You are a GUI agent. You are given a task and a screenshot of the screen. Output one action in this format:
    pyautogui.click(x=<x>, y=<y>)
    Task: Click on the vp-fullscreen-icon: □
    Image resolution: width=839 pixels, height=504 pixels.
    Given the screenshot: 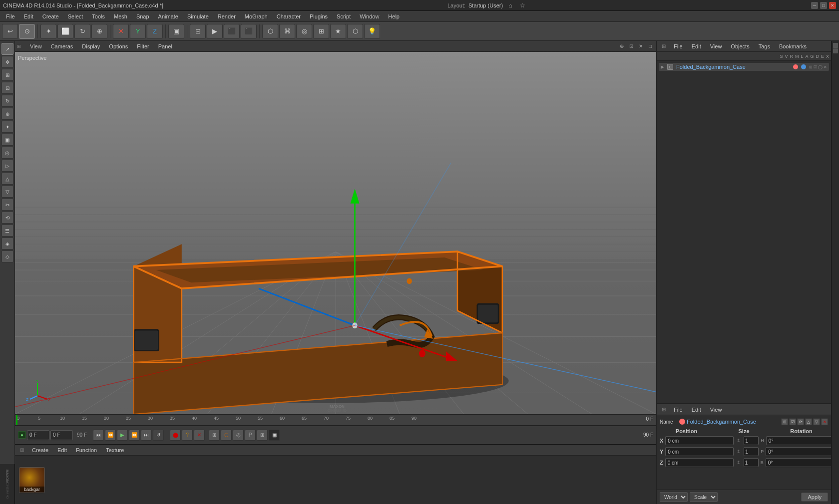 What is the action you would take?
    pyautogui.click(x=650, y=46)
    